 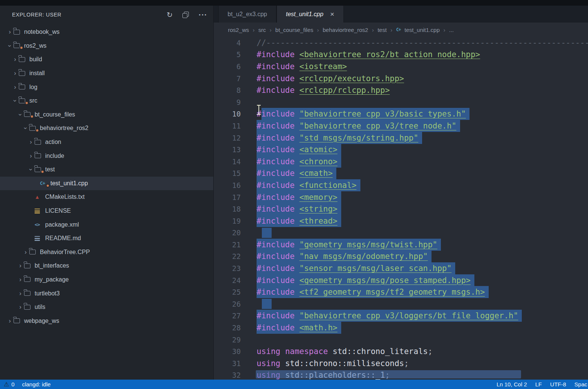 What do you see at coordinates (107, 156) in the screenshot?
I see `tree-item-include: ›include` at bounding box center [107, 156].